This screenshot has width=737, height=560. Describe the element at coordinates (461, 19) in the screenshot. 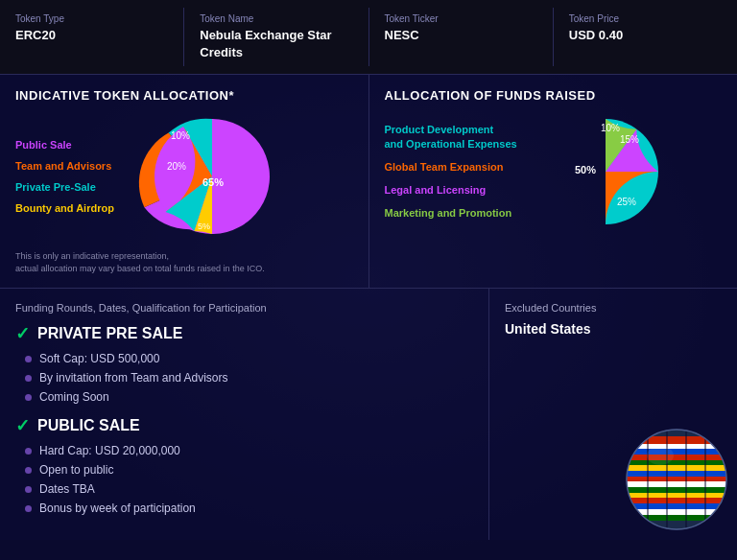

I see `token-ticker-label: Token Ticker` at that location.